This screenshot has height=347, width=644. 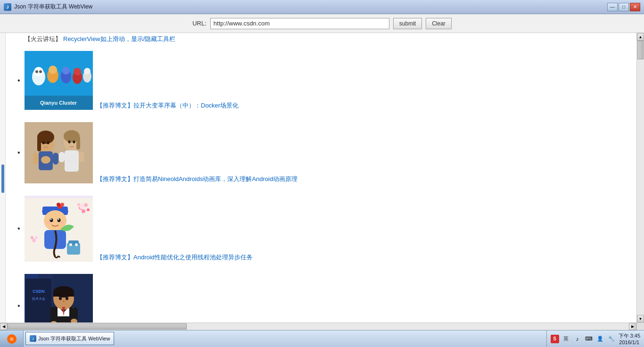 I want to click on maximize-button: □, so click(x=624, y=7).